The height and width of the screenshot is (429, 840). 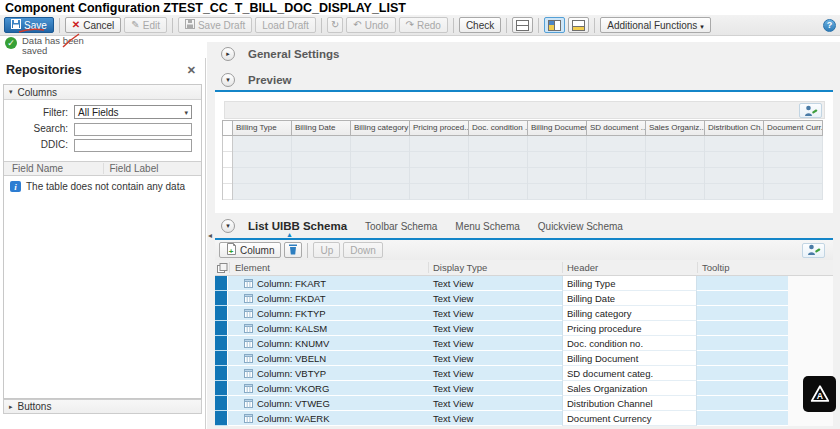 What do you see at coordinates (215, 25) in the screenshot?
I see `save-draft-button: Save Draft` at bounding box center [215, 25].